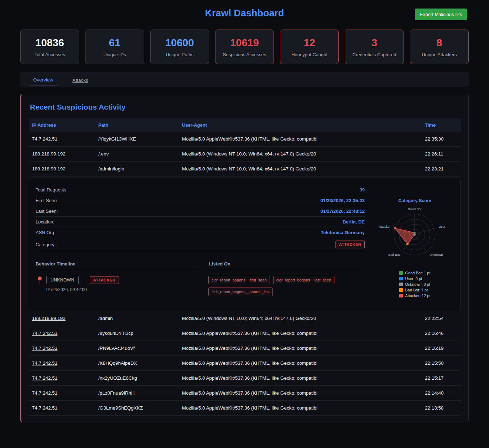 This screenshot has width=489, height=448. Describe the element at coordinates (245, 139) in the screenshot. I see `table-row: 74.7.242.51/YiqykGI13WHXEMozilla/5.0 App…` at that location.